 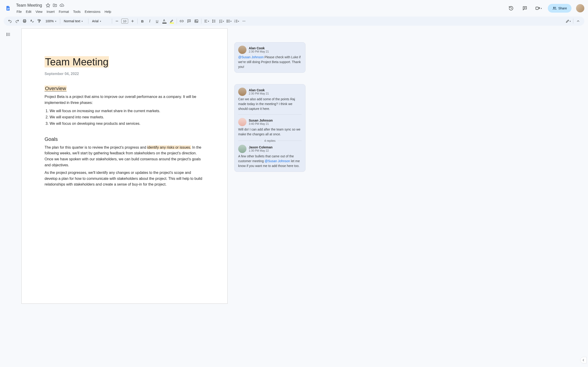 What do you see at coordinates (124, 139) in the screenshot?
I see `goals-heading: Goals` at bounding box center [124, 139].